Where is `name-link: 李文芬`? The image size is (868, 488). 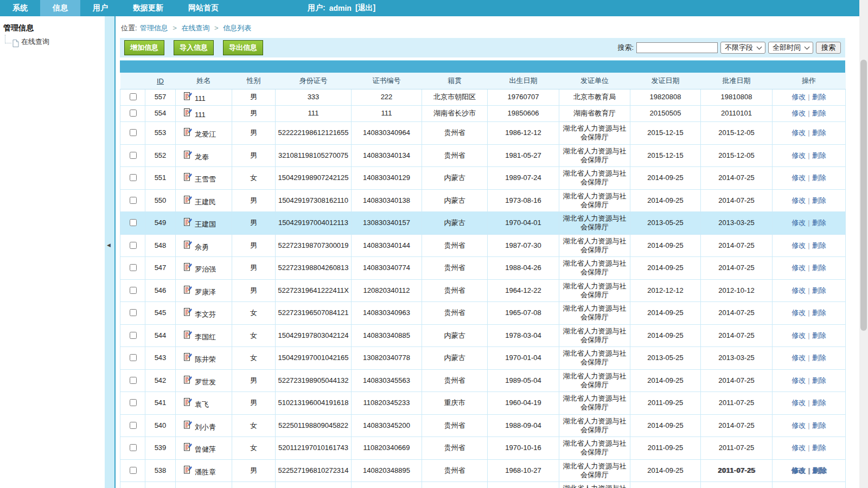 name-link: 李文芬 is located at coordinates (205, 314).